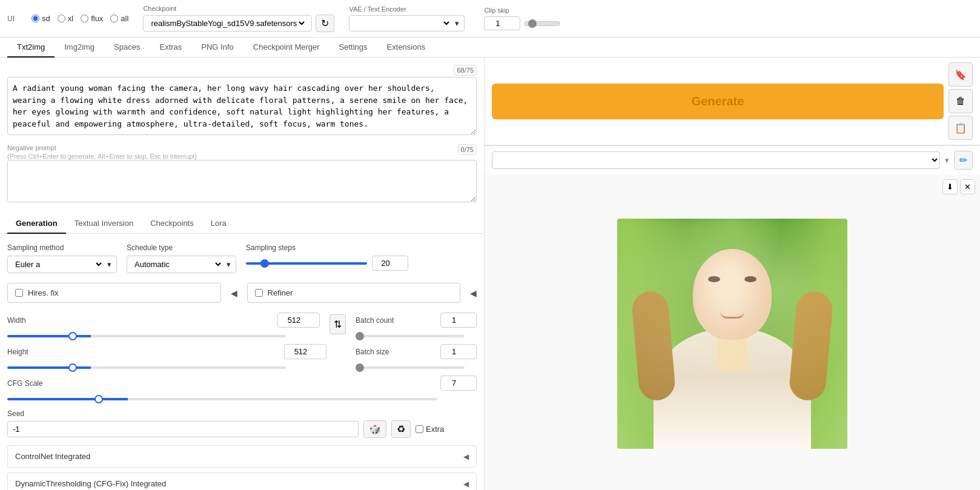 Image resolution: width=980 pixels, height=490 pixels. I want to click on schedule-type-select: Automatic, so click(177, 264).